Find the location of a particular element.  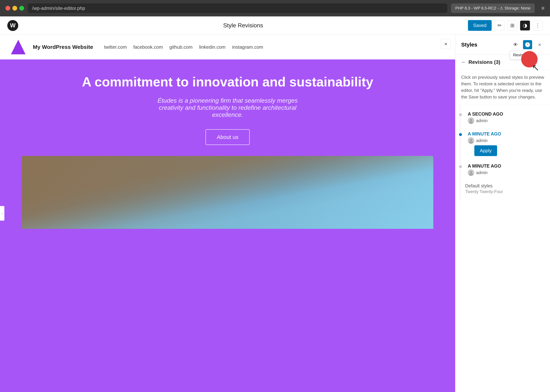

close-icon: × is located at coordinates (446, 44).